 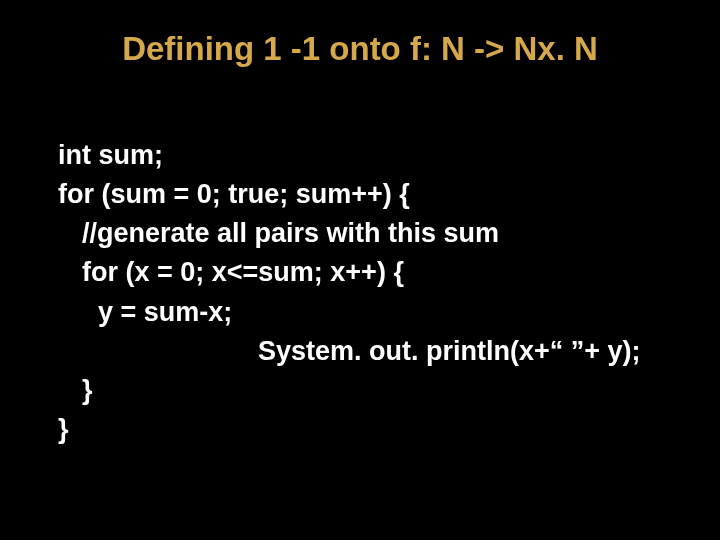 I want to click on code-line-5: y = sum-x;, so click(x=369, y=312).